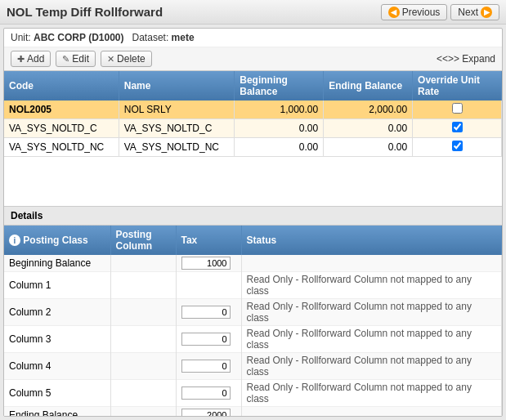 This screenshot has width=506, height=420. Describe the element at coordinates (75, 59) in the screenshot. I see `edit-button: ✎ Edit` at that location.